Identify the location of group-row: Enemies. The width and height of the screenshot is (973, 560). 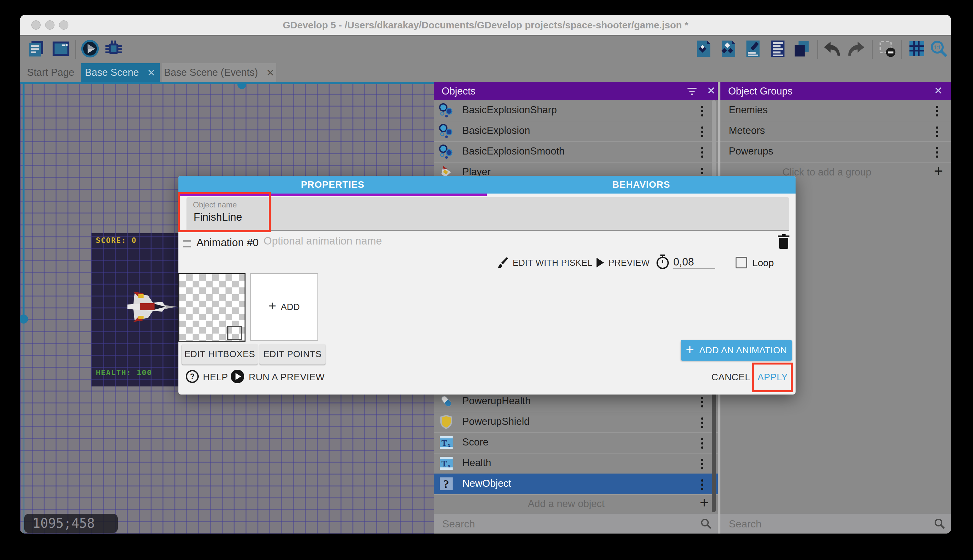
(836, 111).